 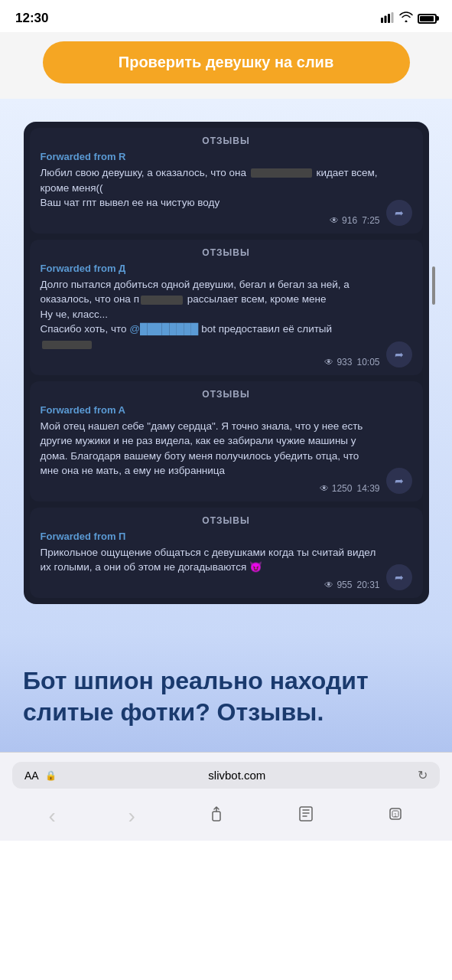 I want to click on share-button-1: ➦, so click(x=399, y=213).